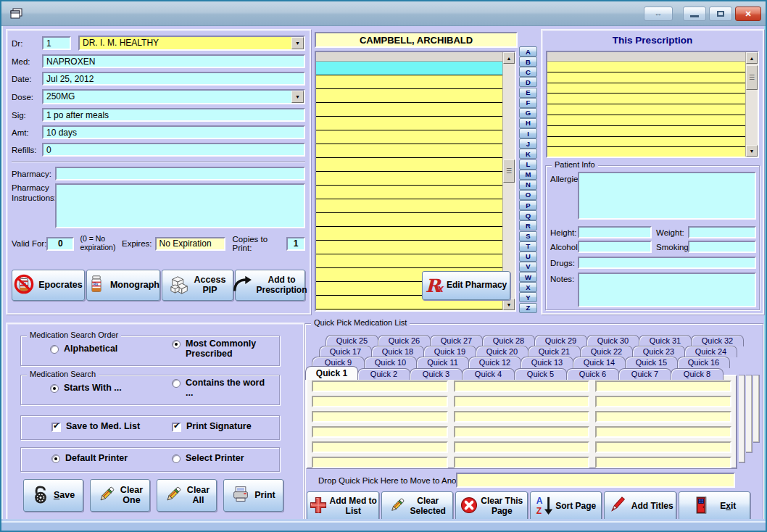  What do you see at coordinates (528, 267) in the screenshot?
I see `letter-button-v: V` at bounding box center [528, 267].